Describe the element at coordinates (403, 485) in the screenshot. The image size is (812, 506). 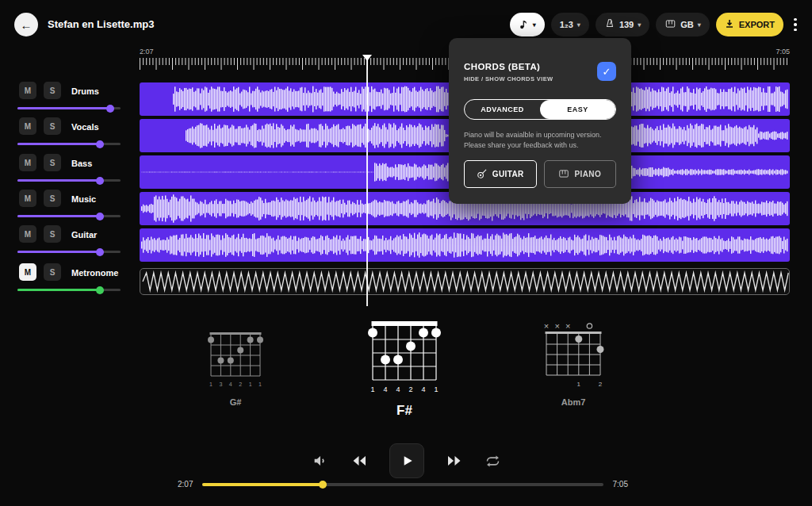
I see `progress-bar` at that location.